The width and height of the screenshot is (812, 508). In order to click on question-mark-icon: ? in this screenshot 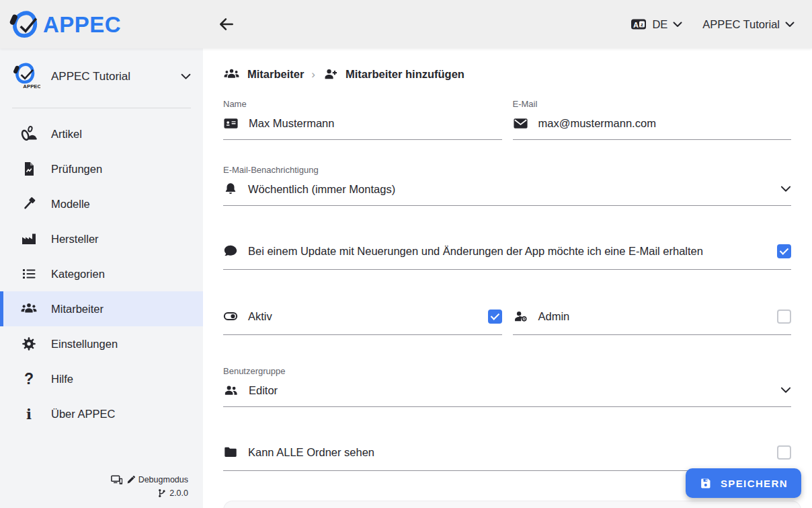, I will do `click(29, 379)`.